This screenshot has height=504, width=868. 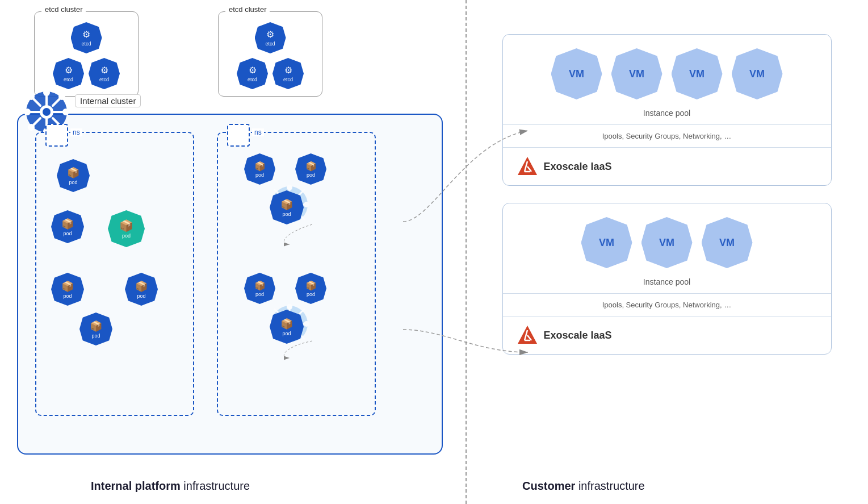 I want to click on instance-pool-label-1: Instance pool, so click(x=667, y=116).